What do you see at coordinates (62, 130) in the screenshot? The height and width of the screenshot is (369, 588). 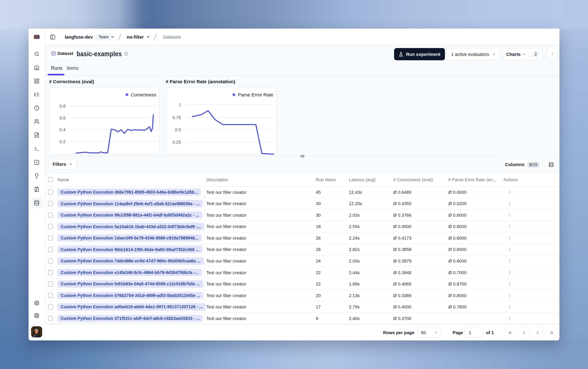 I see `svg-text: 0.4` at bounding box center [62, 130].